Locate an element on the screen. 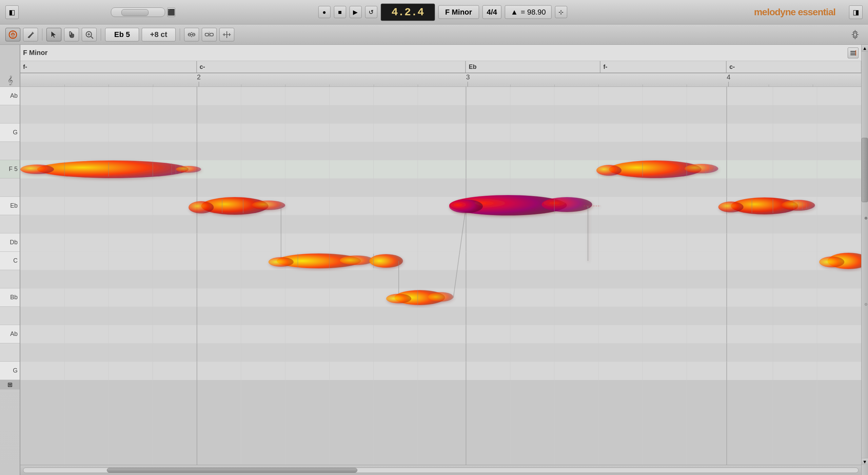  piano-key-F5: F 5 is located at coordinates (10, 169).